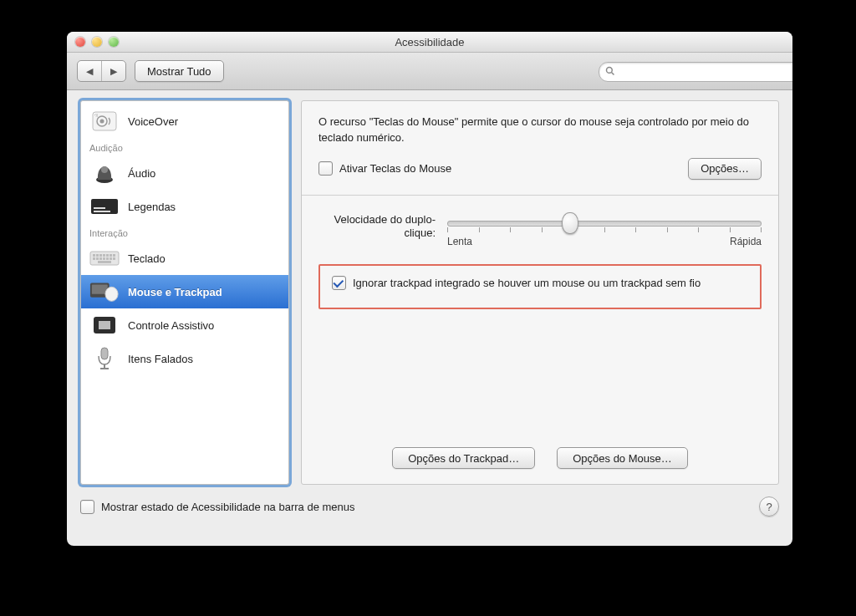 Image resolution: width=856 pixels, height=616 pixels. I want to click on sidebar-category-audicao: Audição, so click(185, 147).